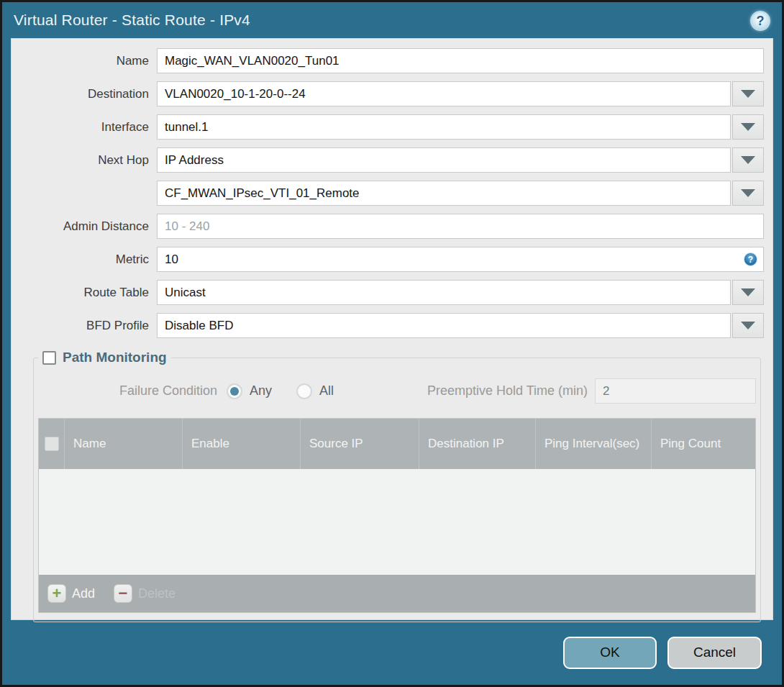 This screenshot has height=687, width=784. Describe the element at coordinates (304, 391) in the screenshot. I see `radio-unselected-icon` at that location.